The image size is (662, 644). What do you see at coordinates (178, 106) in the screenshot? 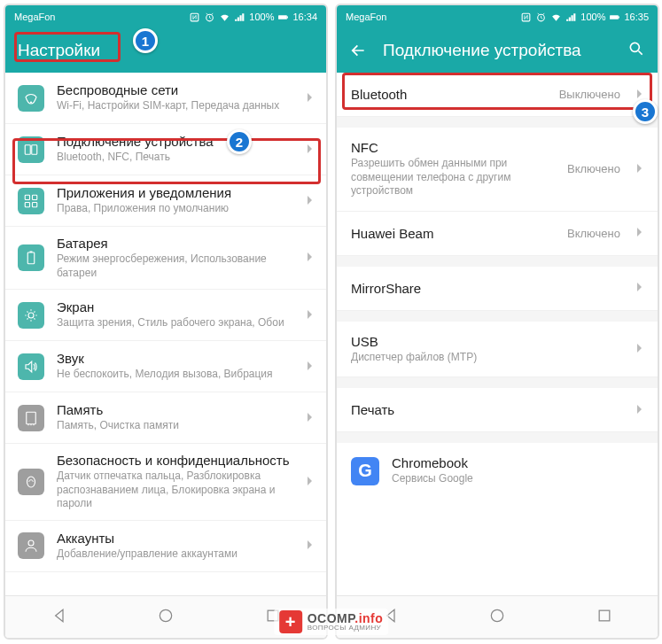
I see `item-sub: Wi-Fi, Настройки SIM-карт, Передача данн…` at bounding box center [178, 106].